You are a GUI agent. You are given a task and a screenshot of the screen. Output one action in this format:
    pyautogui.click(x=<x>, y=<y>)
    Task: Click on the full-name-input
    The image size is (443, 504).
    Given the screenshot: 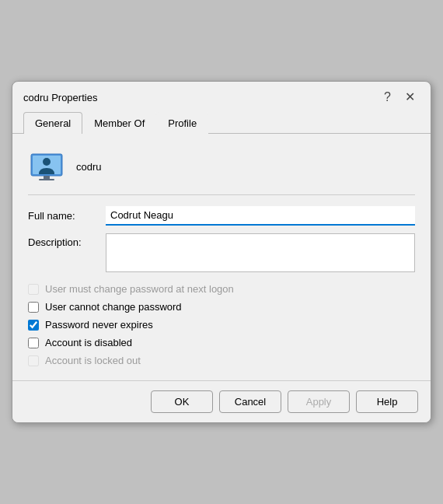 What is the action you would take?
    pyautogui.click(x=260, y=216)
    